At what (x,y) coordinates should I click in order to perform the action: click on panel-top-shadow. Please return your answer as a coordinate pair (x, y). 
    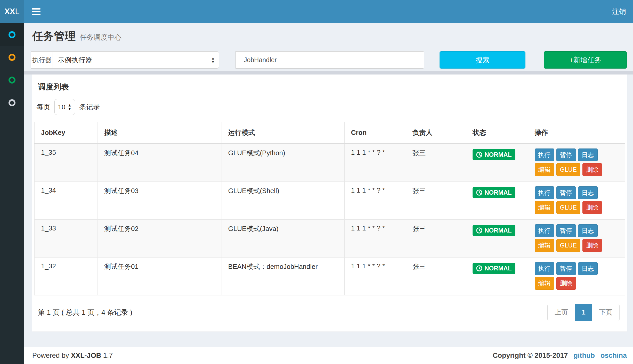
    Looking at the image, I should click on (329, 73).